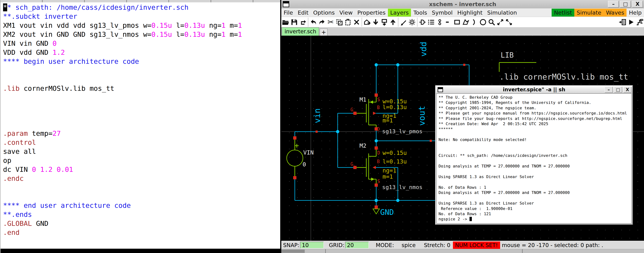 Image resolution: width=644 pixels, height=253 pixels. I want to click on schematic-text: w=0.15u, so click(394, 153).